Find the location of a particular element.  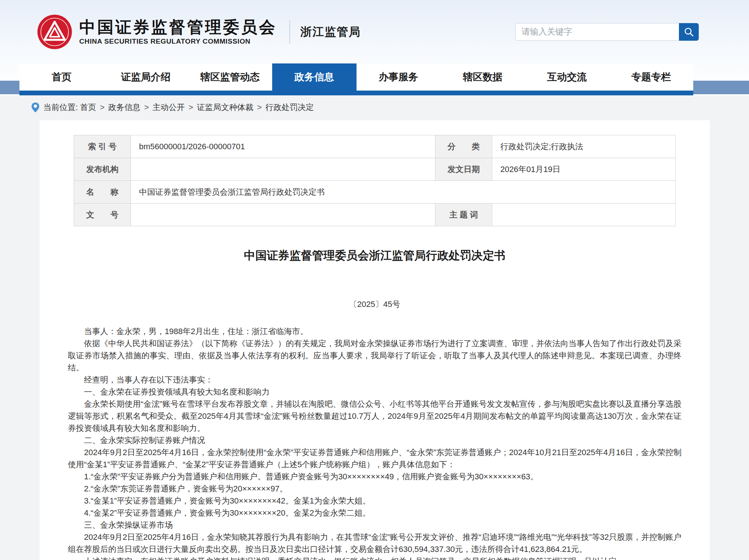

meta-row: 文 号主 题 词 is located at coordinates (375, 215).